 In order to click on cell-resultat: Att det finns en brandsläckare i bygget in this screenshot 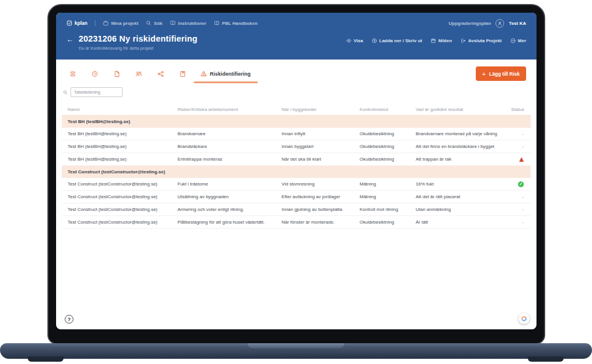, I will do `click(458, 147)`.